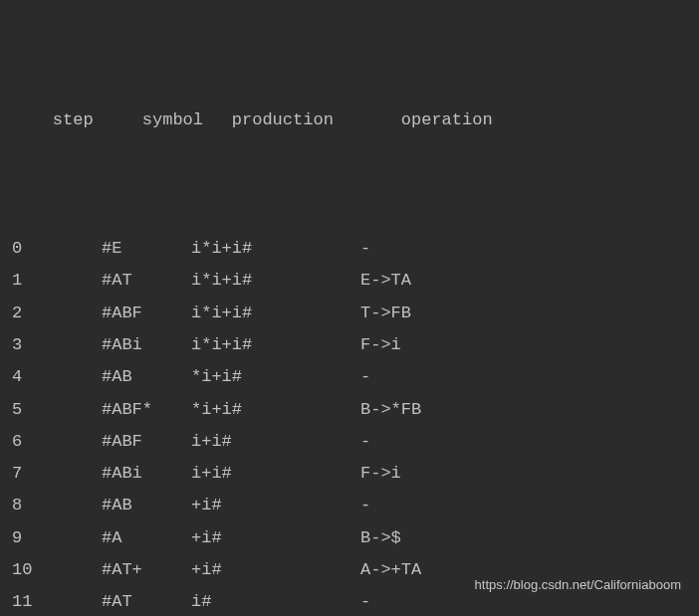 Image resolution: width=699 pixels, height=616 pixels. What do you see at coordinates (276, 601) in the screenshot?
I see `cell-production: i#` at bounding box center [276, 601].